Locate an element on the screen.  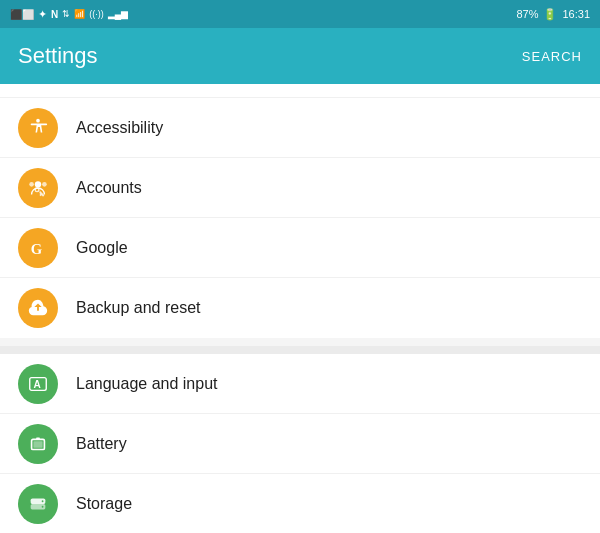
backup-label: Backup and reset is located at coordinates (329, 308).